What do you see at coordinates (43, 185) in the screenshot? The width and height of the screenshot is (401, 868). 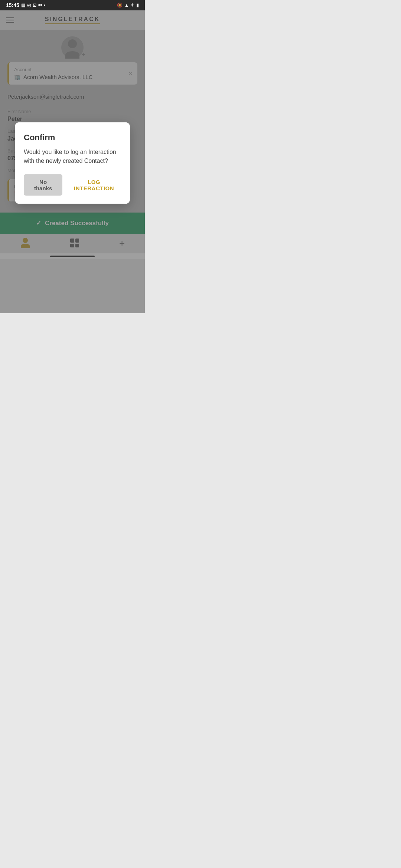 I see `no-thanks-button: No thanks` at bounding box center [43, 185].